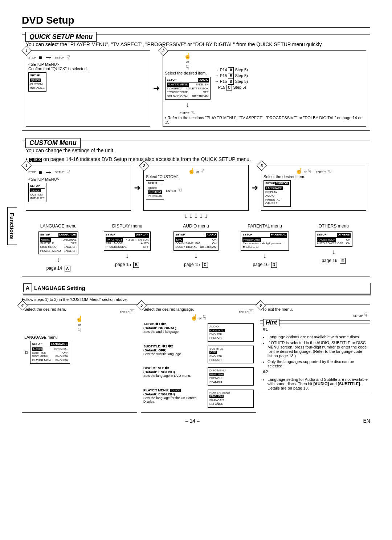  What do you see at coordinates (265, 265) in the screenshot?
I see `page-ref: page 16 D` at bounding box center [265, 265].